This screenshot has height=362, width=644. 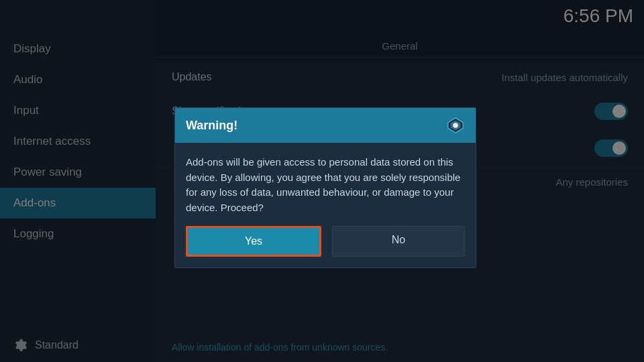 I want to click on yes-button: Yes, so click(x=254, y=241).